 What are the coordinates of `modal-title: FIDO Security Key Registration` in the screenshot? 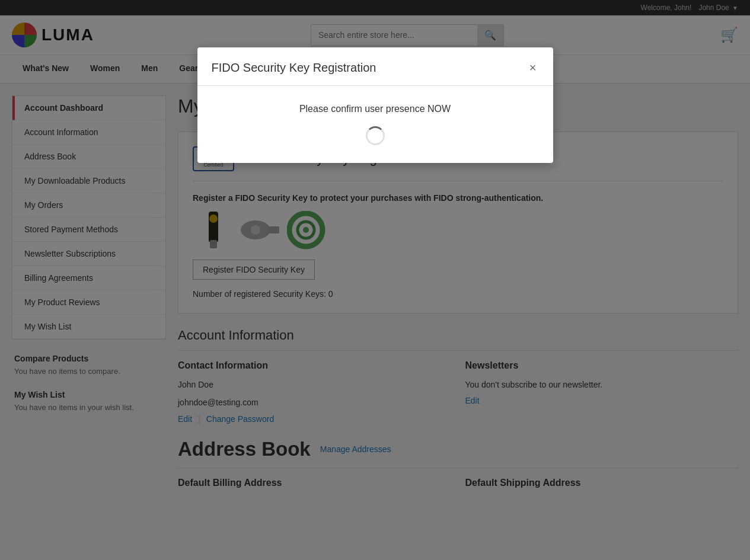 It's located at (294, 68).